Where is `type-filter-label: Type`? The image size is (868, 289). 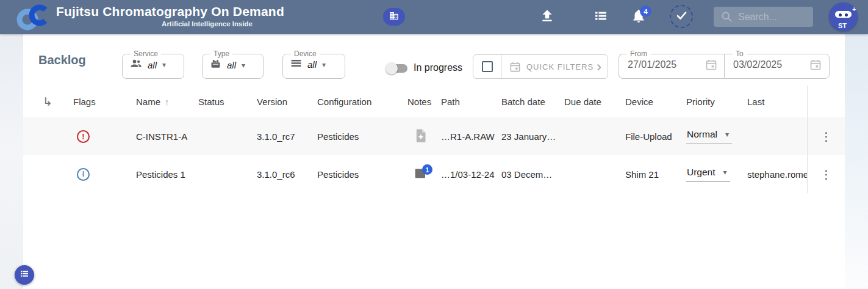
type-filter-label: Type is located at coordinates (221, 54).